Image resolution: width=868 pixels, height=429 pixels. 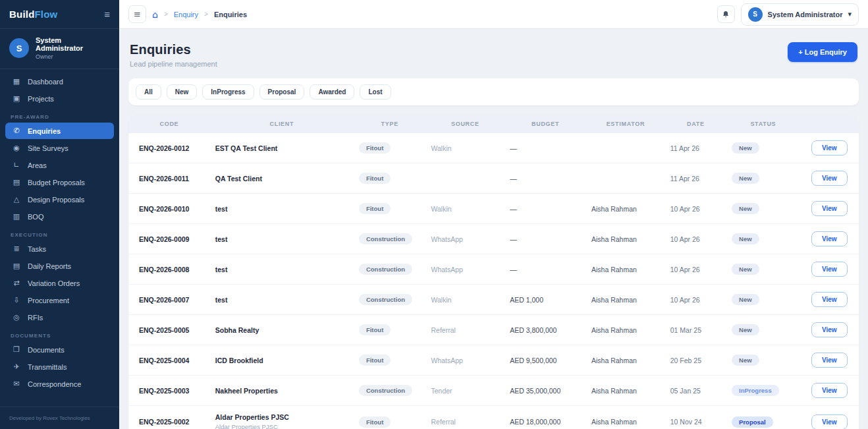 I want to click on enquiries-icon: ✆, so click(x=16, y=130).